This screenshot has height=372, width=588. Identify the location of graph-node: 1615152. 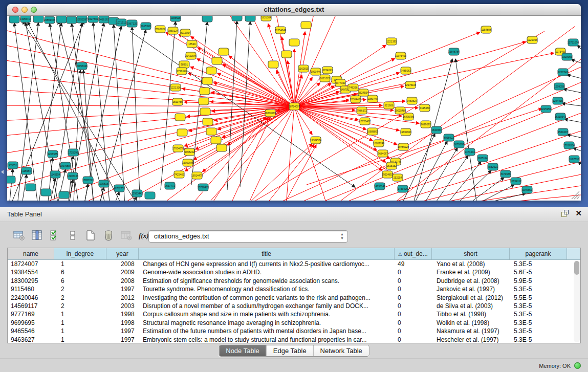
(391, 166).